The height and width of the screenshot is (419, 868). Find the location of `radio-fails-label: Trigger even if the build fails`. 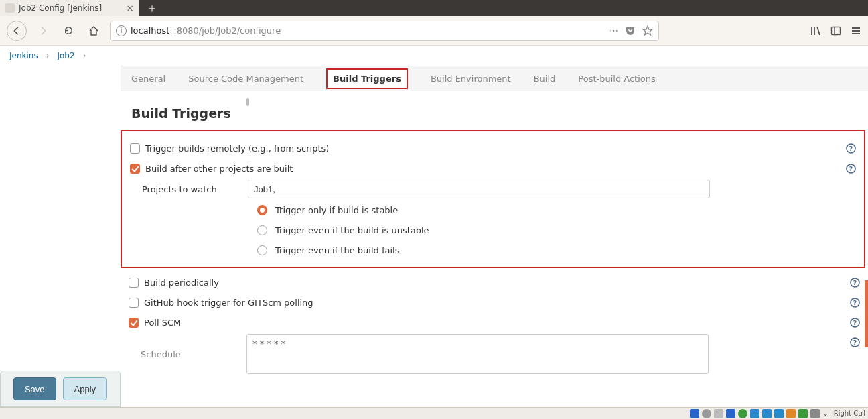

radio-fails-label: Trigger even if the build fails is located at coordinates (338, 251).